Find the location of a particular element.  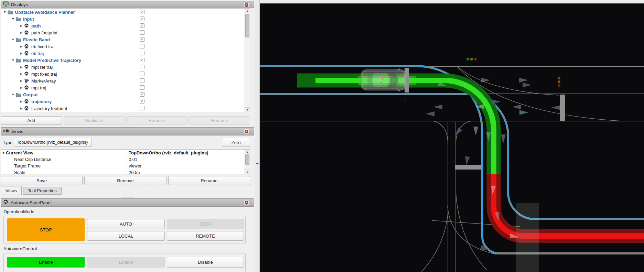

displays-rename-button: Rename is located at coordinates (220, 120).